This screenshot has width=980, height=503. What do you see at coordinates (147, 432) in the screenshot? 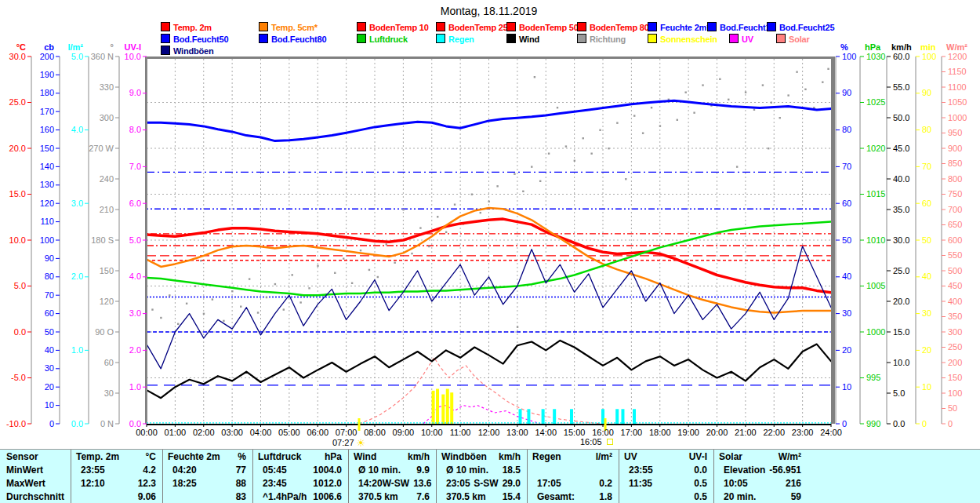
I see `x-label-00-00: 00:00` at bounding box center [147, 432].